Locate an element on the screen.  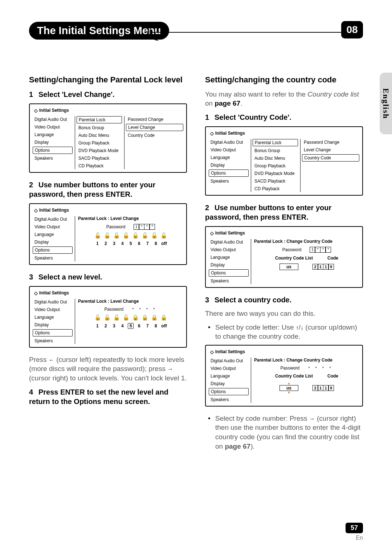
step-3: 3Select a new level. is located at coordinates (108, 277).